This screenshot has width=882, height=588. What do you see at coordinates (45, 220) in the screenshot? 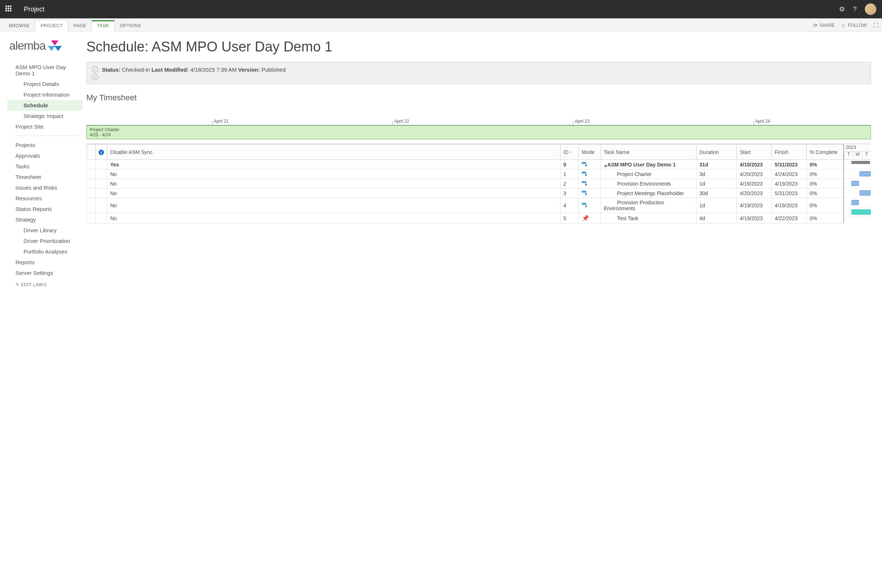
I see `sidebar-item-strategy: Strategy` at bounding box center [45, 220].